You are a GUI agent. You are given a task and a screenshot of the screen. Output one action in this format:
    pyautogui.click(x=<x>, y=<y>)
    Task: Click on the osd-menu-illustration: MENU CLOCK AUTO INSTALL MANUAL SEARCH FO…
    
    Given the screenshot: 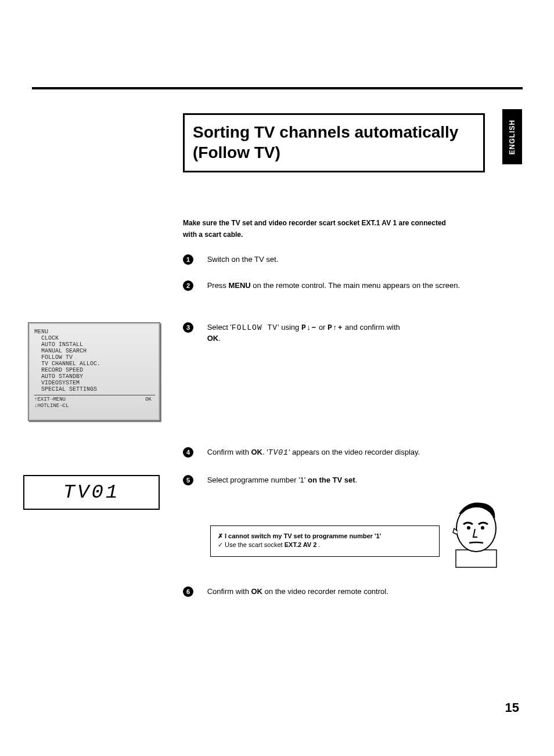 What is the action you would take?
    pyautogui.click(x=94, y=372)
    